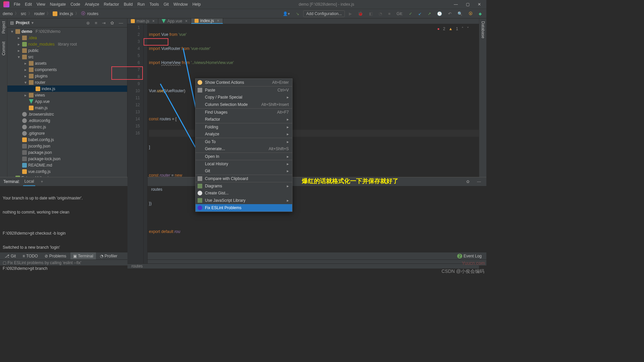  I want to click on ctx-generate: Generate...Alt+Shift+S, so click(244, 149).